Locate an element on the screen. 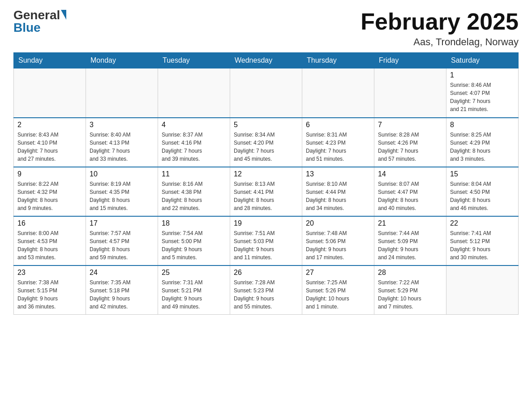 Image resolution: width=532 pixels, height=411 pixels. day-info: Sunrise: 7:28 AMSunset: 5:23 PMDaylight:… is located at coordinates (266, 295).